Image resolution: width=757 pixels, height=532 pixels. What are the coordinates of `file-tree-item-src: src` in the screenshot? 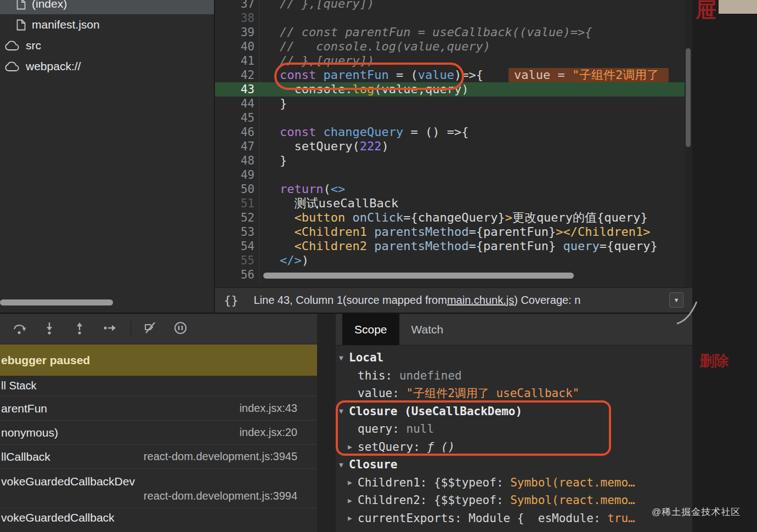 It's located at (107, 46).